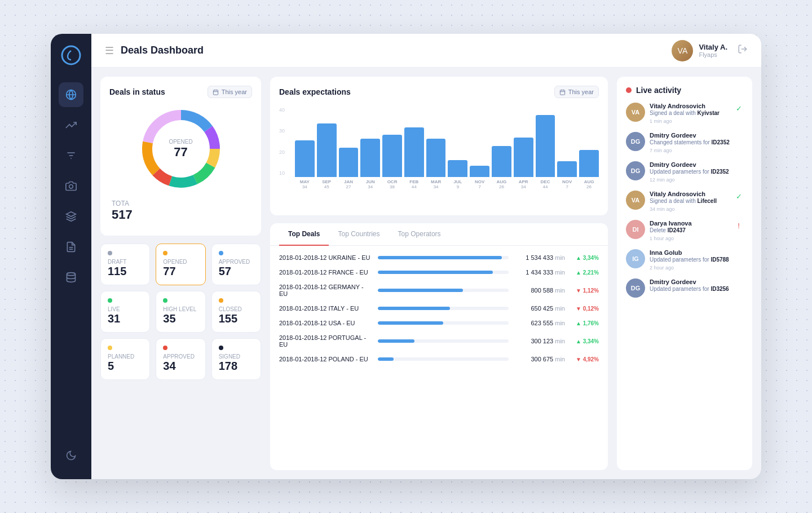 This screenshot has width=812, height=513. I want to click on list-item: VA Vitaly Androsovich Signed a deal with…, so click(685, 113).